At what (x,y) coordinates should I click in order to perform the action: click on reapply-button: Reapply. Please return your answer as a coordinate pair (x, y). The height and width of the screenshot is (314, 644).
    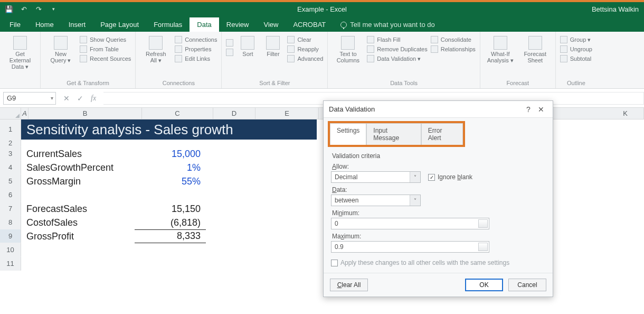
    Looking at the image, I should click on (305, 49).